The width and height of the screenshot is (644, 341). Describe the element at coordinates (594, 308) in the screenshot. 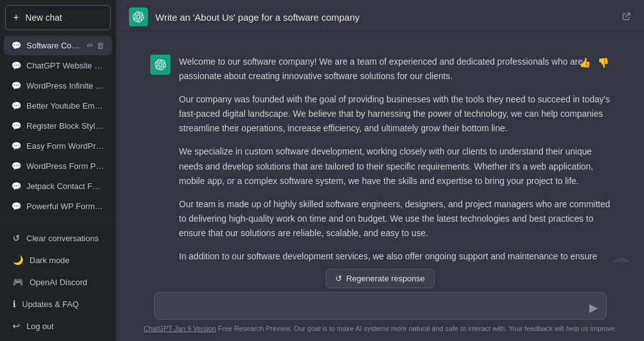

I see `send-icon: ▶` at that location.